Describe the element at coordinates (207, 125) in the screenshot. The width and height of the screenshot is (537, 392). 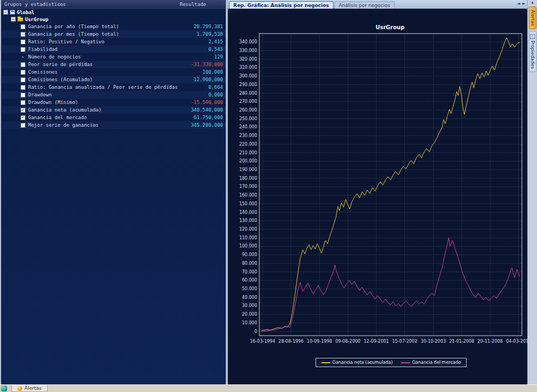
I see `stat-value: 345.280,000` at that location.